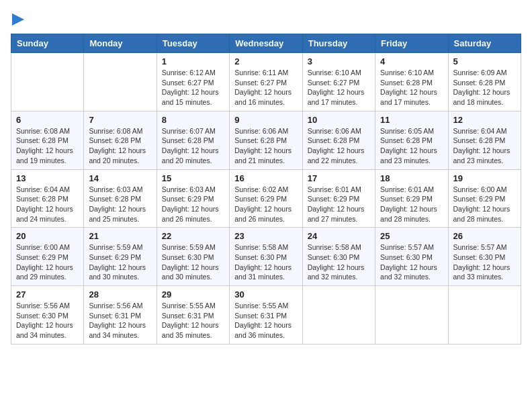  Describe the element at coordinates (485, 179) in the screenshot. I see `day-number: 19` at that location.